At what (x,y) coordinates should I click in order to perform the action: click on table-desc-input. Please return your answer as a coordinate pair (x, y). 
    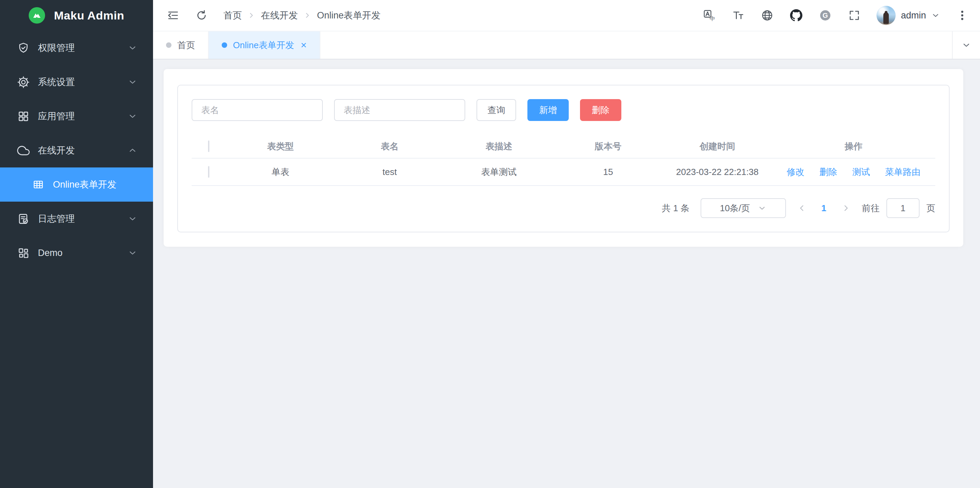
    Looking at the image, I should click on (399, 110).